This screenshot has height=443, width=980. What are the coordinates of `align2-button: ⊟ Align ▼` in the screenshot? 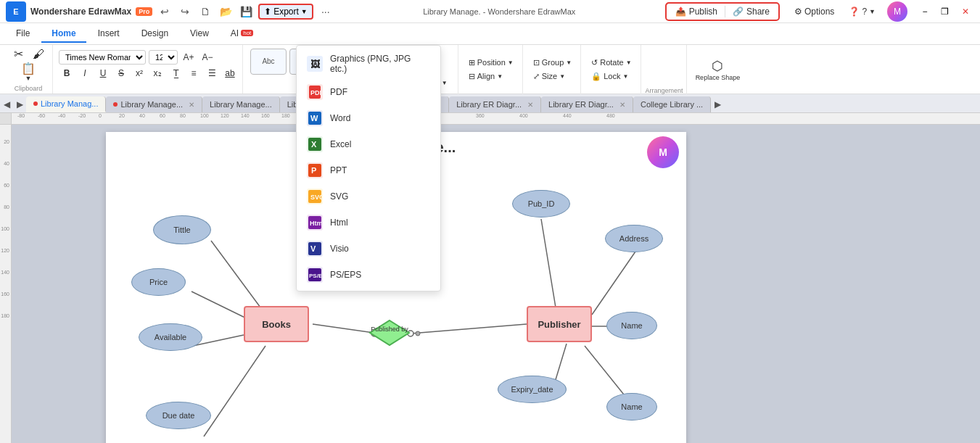 It's located at (491, 77).